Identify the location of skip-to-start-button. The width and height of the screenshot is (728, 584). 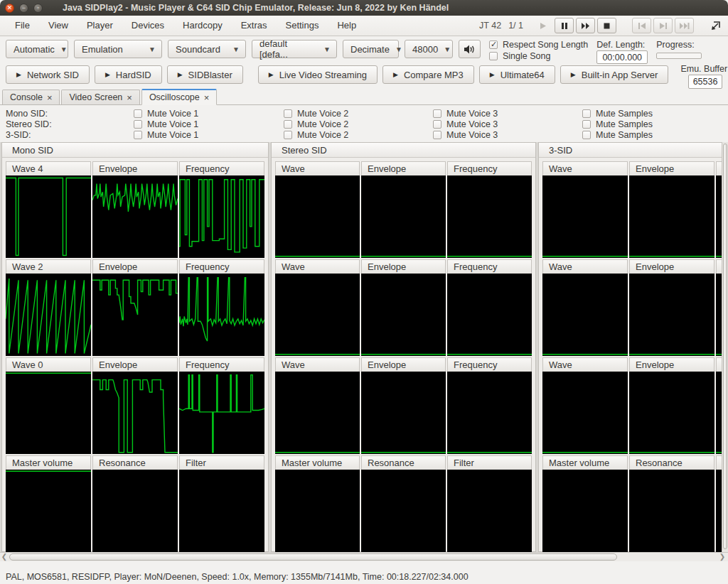
(641, 26).